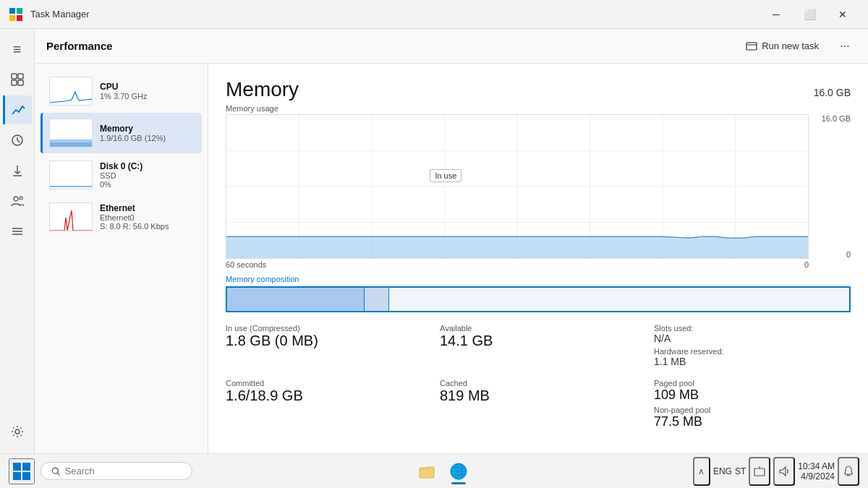 Image resolution: width=868 pixels, height=488 pixels. Describe the element at coordinates (752, 383) in the screenshot. I see `paged-pool-label: Paged pool` at that location.